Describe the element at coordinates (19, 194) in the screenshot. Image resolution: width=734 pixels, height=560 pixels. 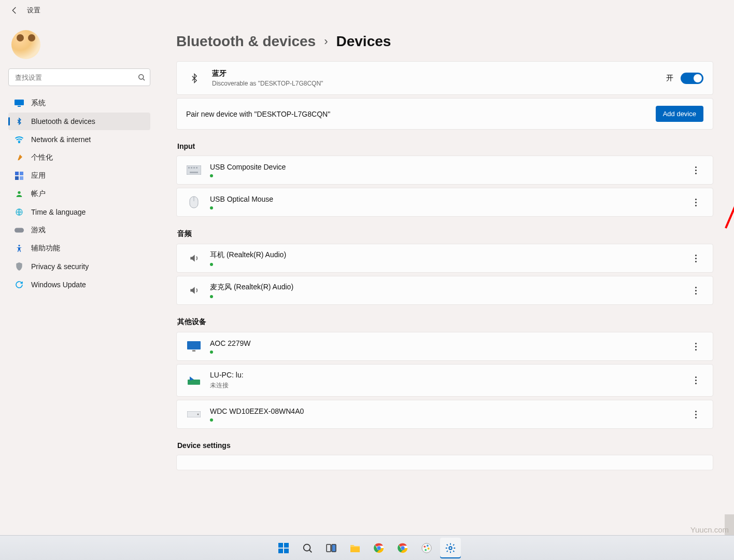
I see `person-icon` at that location.